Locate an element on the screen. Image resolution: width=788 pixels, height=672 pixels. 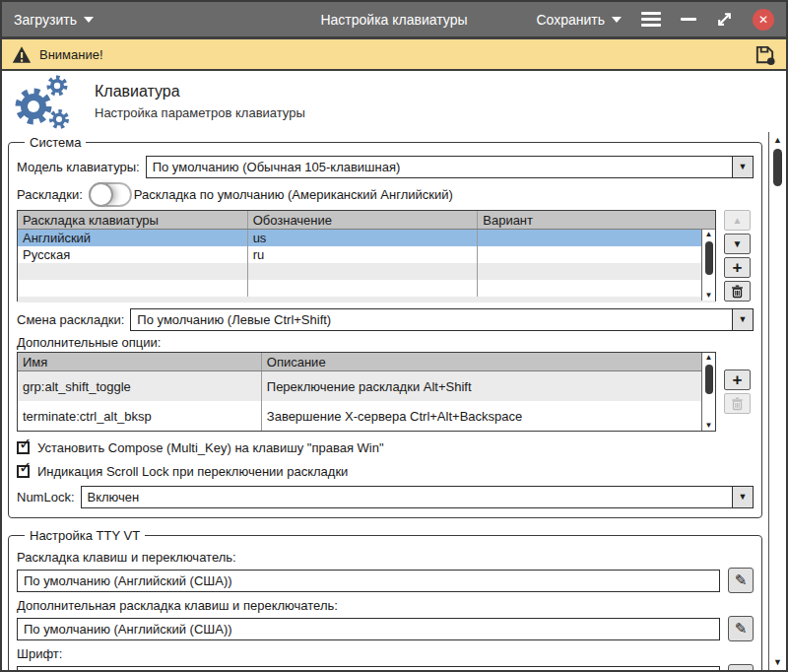
tty-layout-label: Раскладка клавиш и переключатель: is located at coordinates (385, 558).